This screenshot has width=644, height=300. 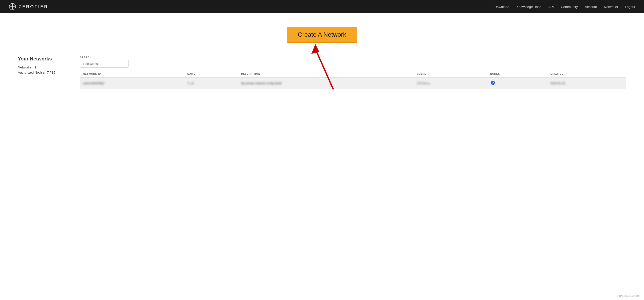 What do you see at coordinates (628, 296) in the screenshot?
I see `watermark-text: CSDN @Yupeng5619` at bounding box center [628, 296].